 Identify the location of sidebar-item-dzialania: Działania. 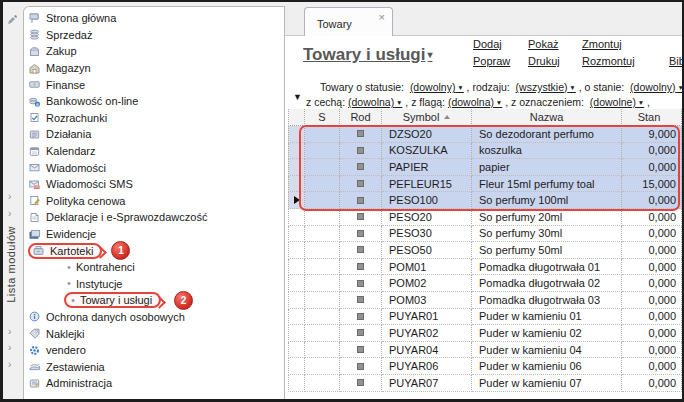
(154, 134).